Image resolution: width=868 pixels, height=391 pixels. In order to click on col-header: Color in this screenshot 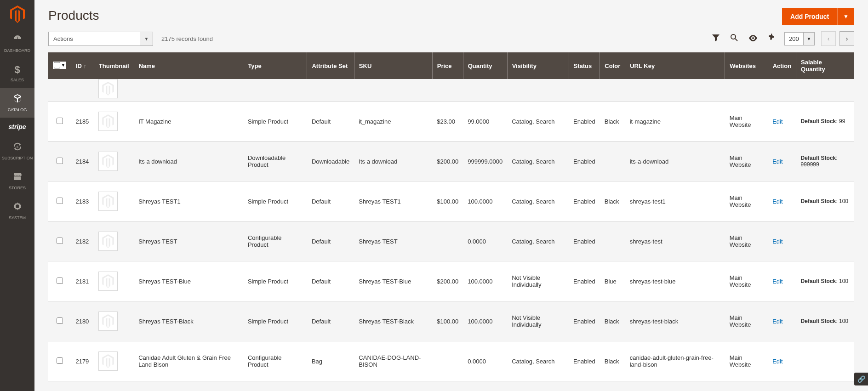, I will do `click(612, 66)`.